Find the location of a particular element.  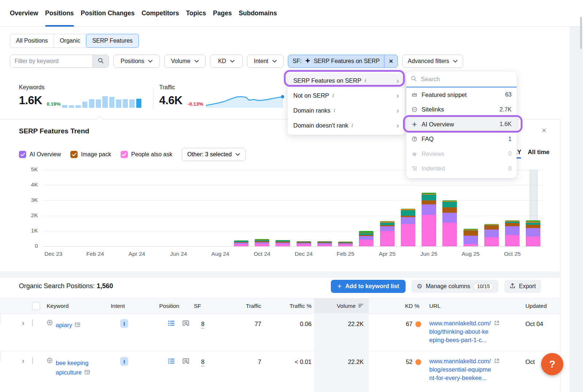

stats-divider is located at coordinates (153, 99).